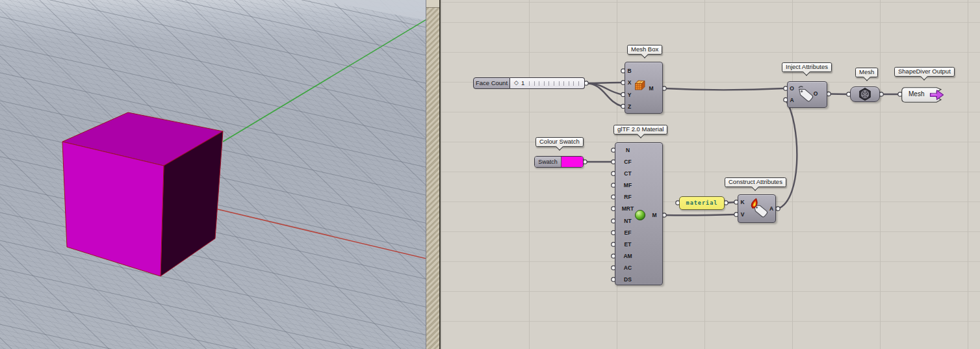 The width and height of the screenshot is (980, 349). What do you see at coordinates (645, 49) in the screenshot?
I see `tooltip-mesh-box: Mesh Box` at bounding box center [645, 49].